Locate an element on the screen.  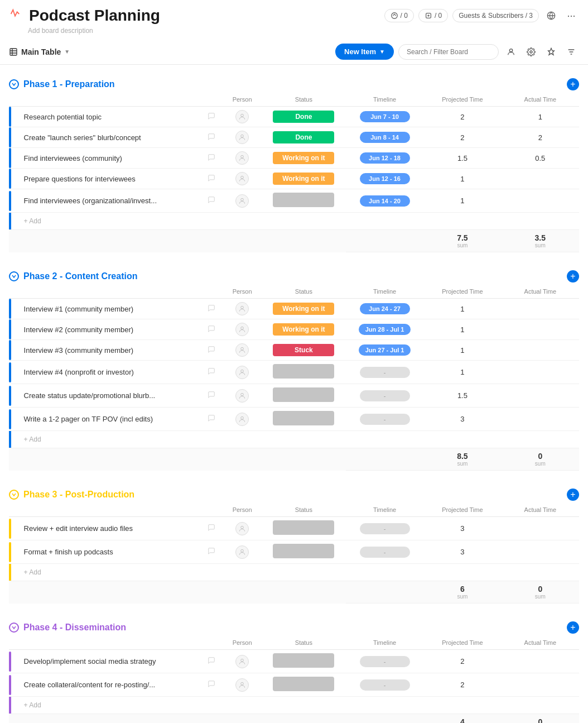
pin-icon is located at coordinates (551, 52).